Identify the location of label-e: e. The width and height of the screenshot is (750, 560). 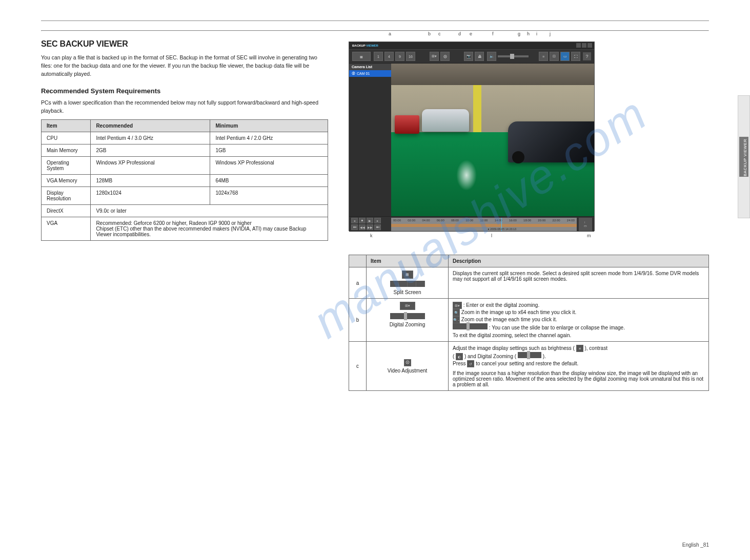
(471, 34).